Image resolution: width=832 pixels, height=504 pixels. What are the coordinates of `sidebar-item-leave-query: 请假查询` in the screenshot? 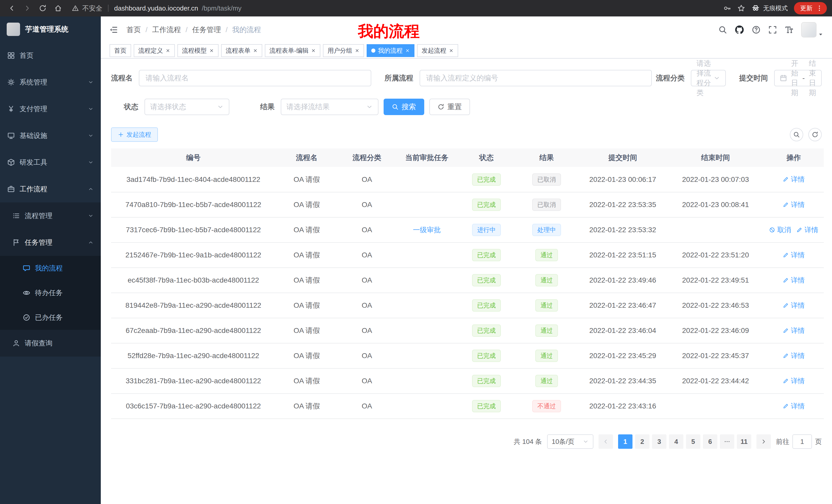 It's located at (50, 343).